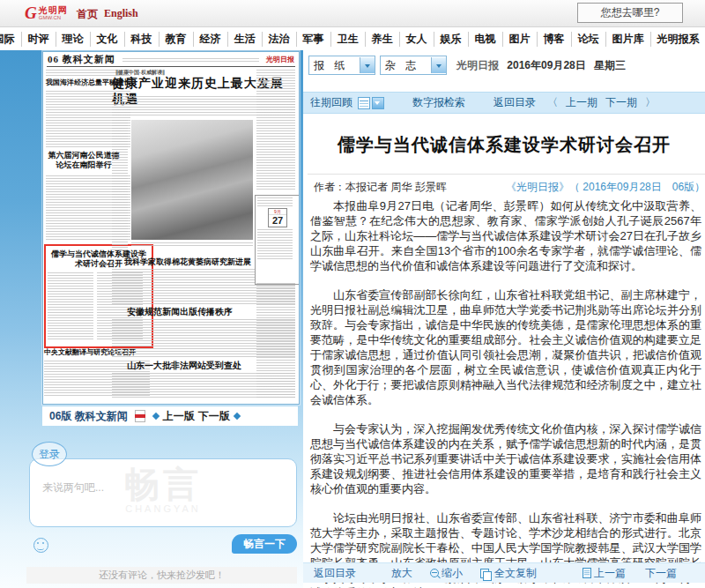 The height and width of the screenshot is (588, 705). I want to click on changyan-watermark-en: CHANGYAN, so click(163, 509).